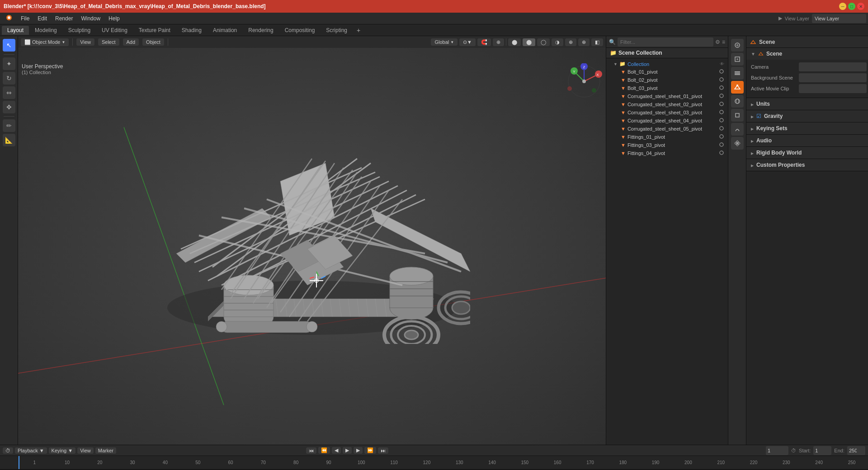 Image resolution: width=868 pixels, height=470 pixels. What do you see at coordinates (543, 42) in the screenshot?
I see `overlay-wireframe: ◯` at bounding box center [543, 42].